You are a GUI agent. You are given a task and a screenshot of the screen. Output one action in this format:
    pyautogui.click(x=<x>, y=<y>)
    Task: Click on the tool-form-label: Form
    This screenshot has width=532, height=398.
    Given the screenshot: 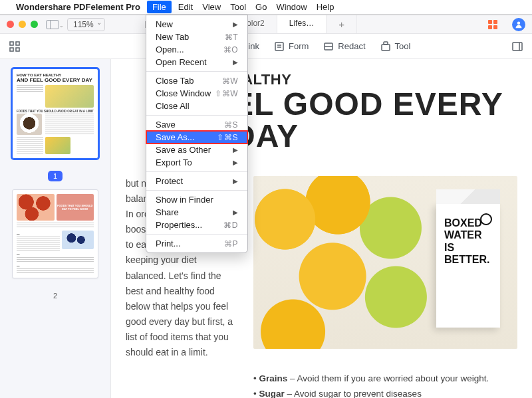 What is the action you would take?
    pyautogui.click(x=299, y=47)
    